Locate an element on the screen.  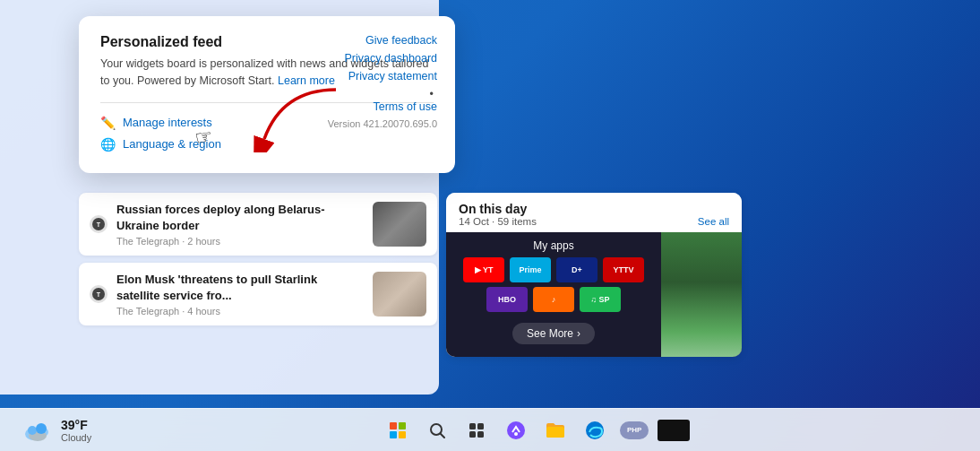
edit-icon: ✏️ is located at coordinates (107, 123).